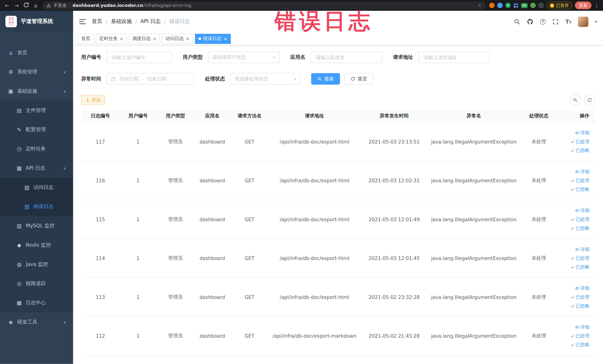 Image resolution: width=603 pixels, height=364 pixels. I want to click on extension-leaf-icon, so click(533, 5).